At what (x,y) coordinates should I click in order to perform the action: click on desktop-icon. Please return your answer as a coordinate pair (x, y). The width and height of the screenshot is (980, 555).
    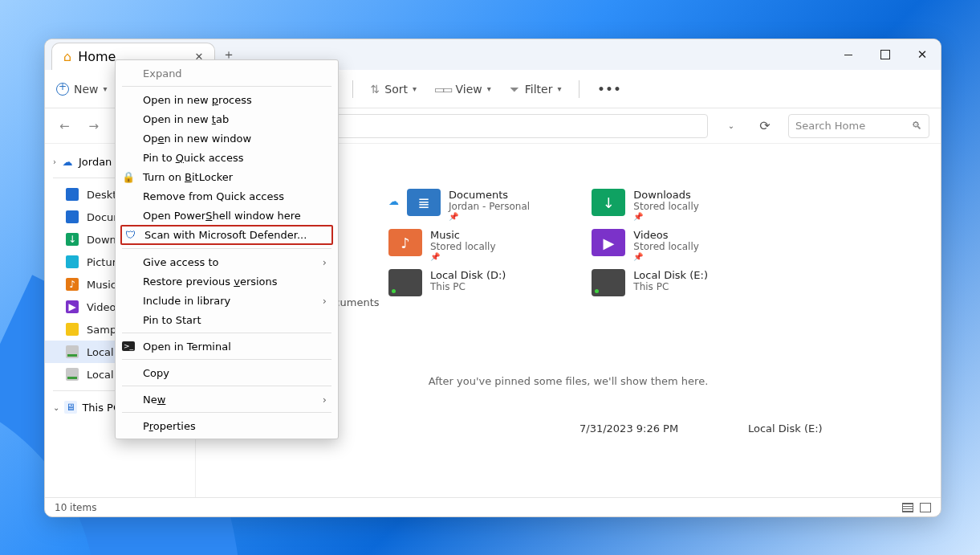
    Looking at the image, I should click on (72, 194).